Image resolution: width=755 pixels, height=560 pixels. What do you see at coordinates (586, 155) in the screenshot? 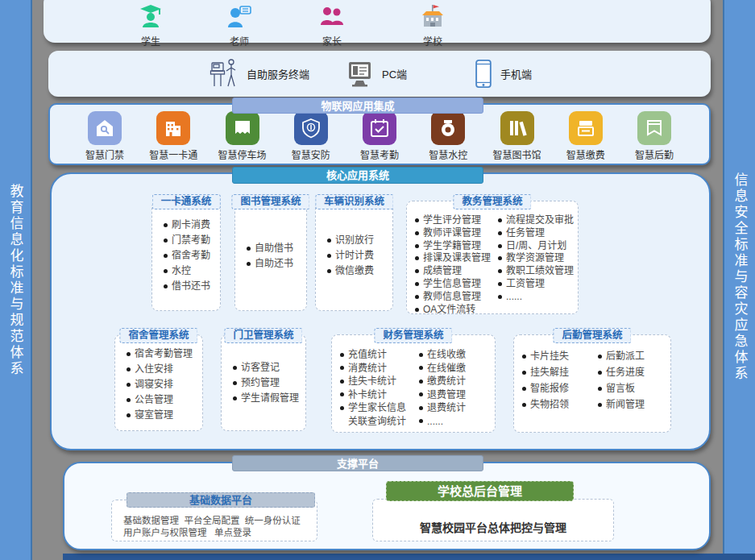
I see `iot-tile-label: 智慧缴费` at bounding box center [586, 155].